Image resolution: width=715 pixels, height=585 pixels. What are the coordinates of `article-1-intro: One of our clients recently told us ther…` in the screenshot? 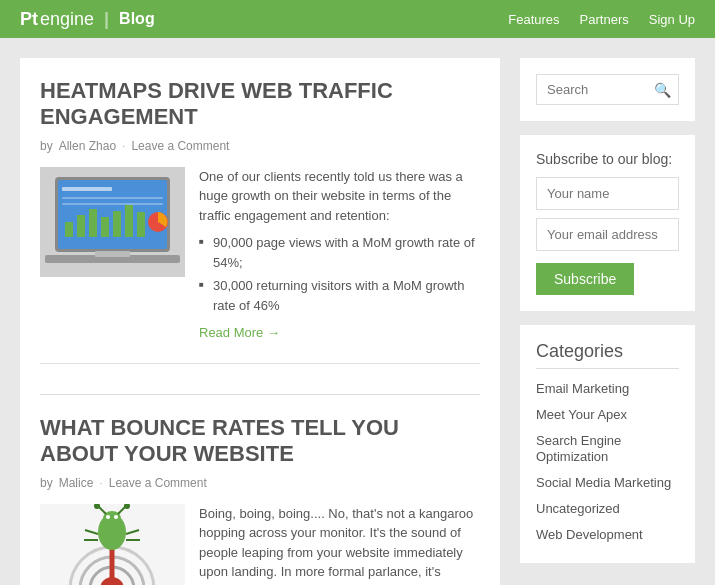 It's located at (340, 196).